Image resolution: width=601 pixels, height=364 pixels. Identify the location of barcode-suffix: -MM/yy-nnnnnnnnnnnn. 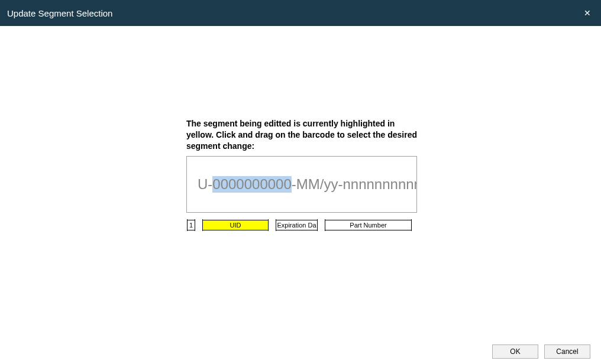
(354, 184).